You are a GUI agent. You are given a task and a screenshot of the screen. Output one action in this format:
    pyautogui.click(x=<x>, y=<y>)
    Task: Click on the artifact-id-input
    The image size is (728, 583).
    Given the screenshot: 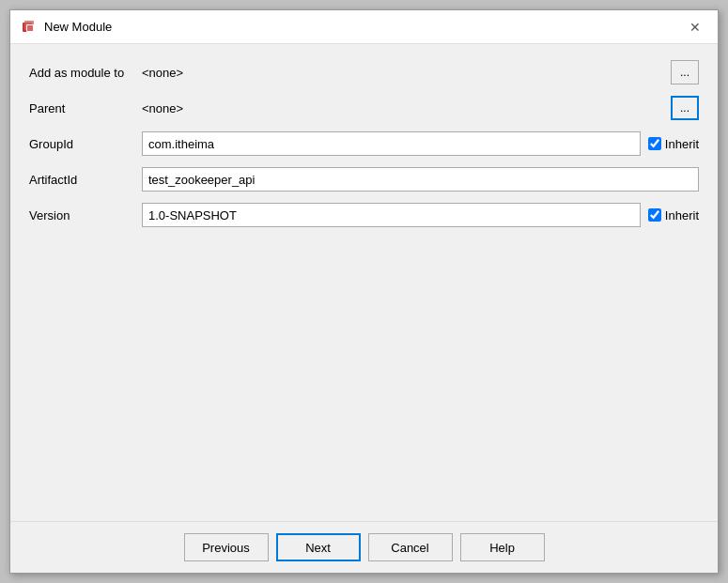 What is the action you would take?
    pyautogui.click(x=421, y=179)
    